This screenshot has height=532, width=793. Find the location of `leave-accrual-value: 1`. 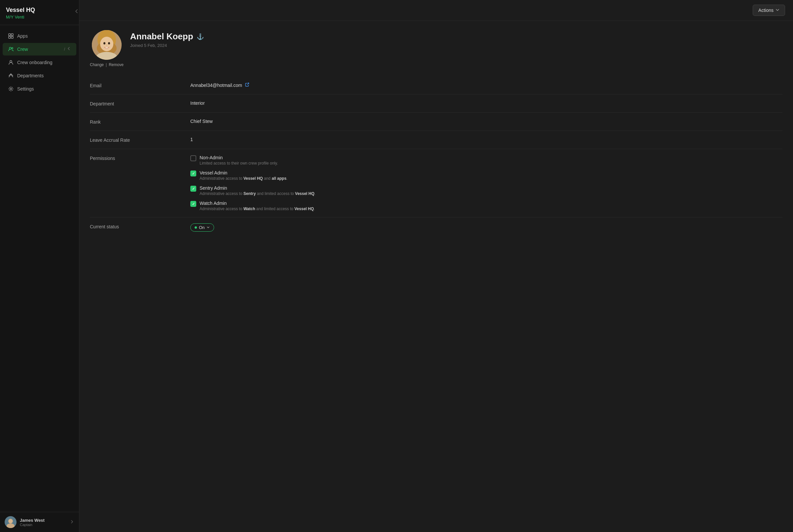

leave-accrual-value: 1 is located at coordinates (486, 139).